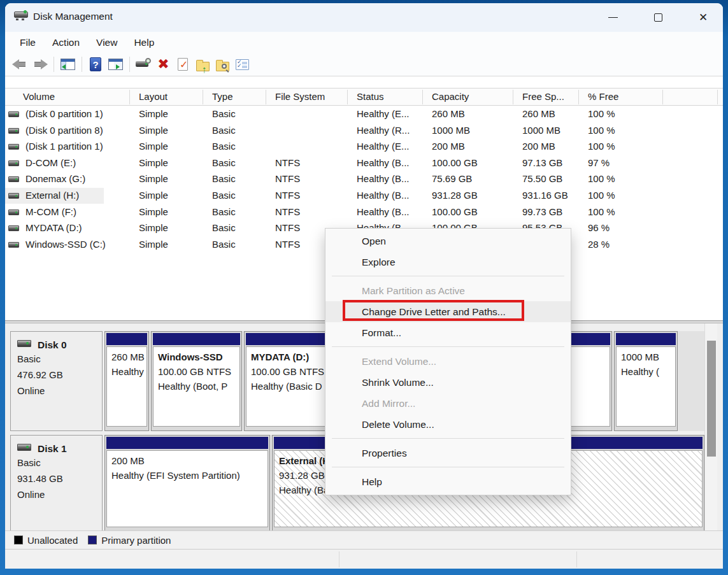  What do you see at coordinates (364, 196) in the screenshot?
I see `table-row: External (H:)SimpleBasicNTFSHealthy (B..…` at bounding box center [364, 196].